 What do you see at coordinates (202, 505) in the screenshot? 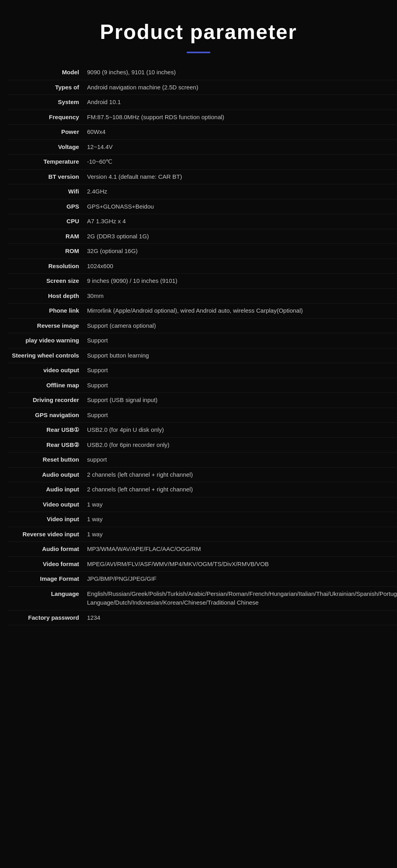
I see `table-row: Video output1 way` at bounding box center [202, 505].